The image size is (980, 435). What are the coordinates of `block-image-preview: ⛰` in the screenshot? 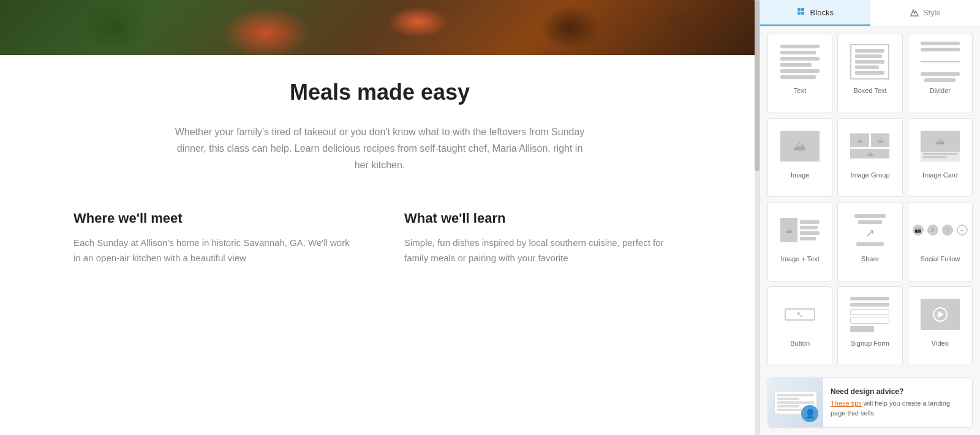 It's located at (800, 146).